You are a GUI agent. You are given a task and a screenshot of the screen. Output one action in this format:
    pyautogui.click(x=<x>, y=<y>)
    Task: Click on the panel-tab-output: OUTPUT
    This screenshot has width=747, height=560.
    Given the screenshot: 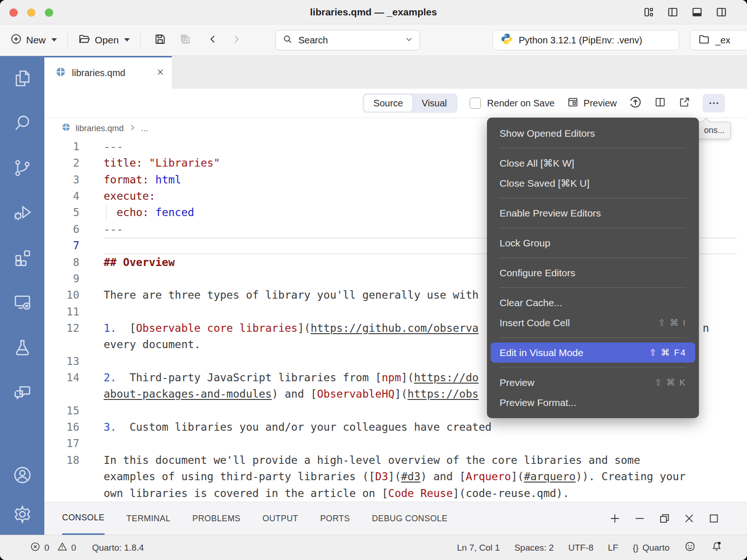 What is the action you would take?
    pyautogui.click(x=280, y=518)
    